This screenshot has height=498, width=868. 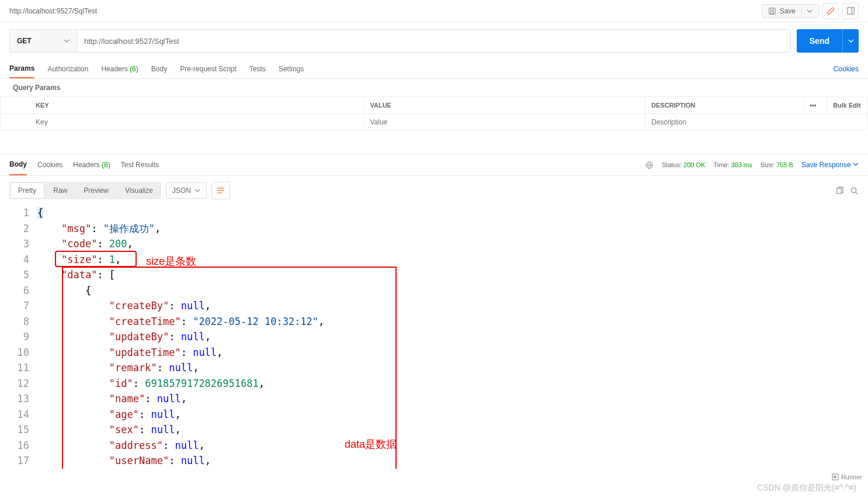 I want to click on bulk-edit-link: Bulk Edit, so click(x=848, y=105).